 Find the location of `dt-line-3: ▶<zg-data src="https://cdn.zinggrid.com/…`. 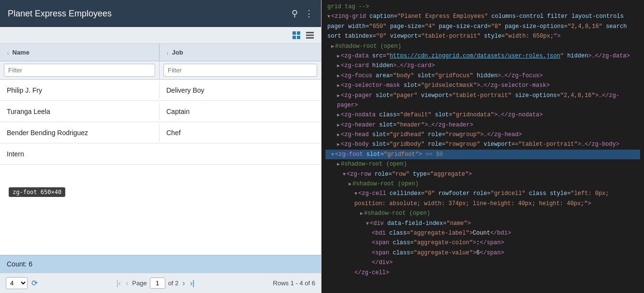

dt-line-3: ▶<zg-data src="https://cdn.zinggrid.com/… is located at coordinates (483, 56).